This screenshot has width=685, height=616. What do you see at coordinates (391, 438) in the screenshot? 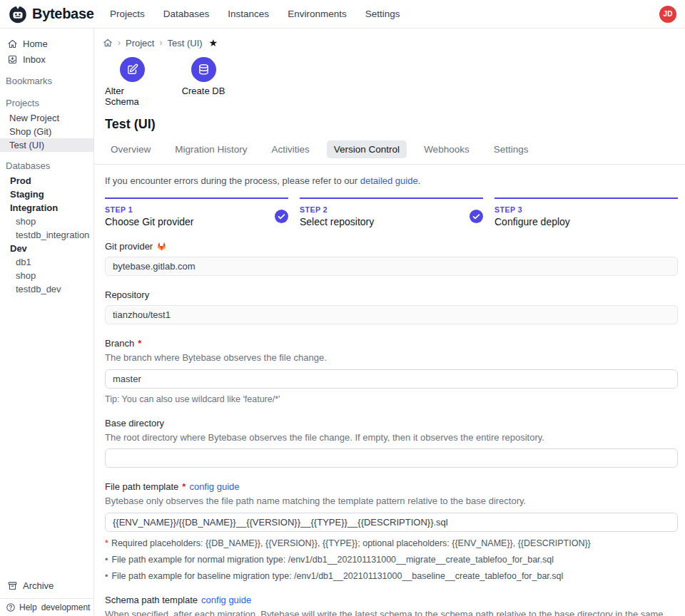
I see `base-directory-description: The root directory where Bytebase observ…` at bounding box center [391, 438].